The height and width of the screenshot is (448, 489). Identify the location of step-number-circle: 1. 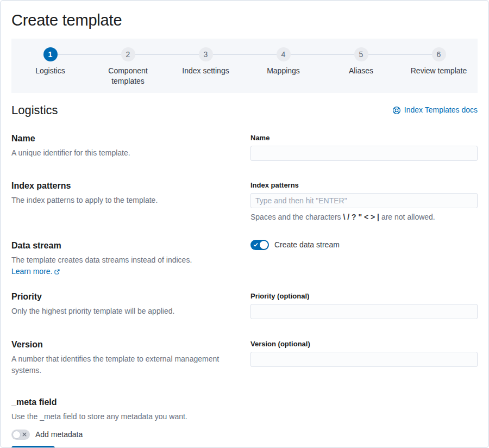
(51, 54).